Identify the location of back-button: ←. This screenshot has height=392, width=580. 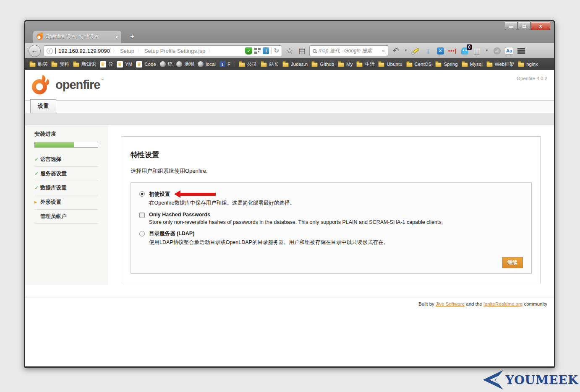
(34, 51).